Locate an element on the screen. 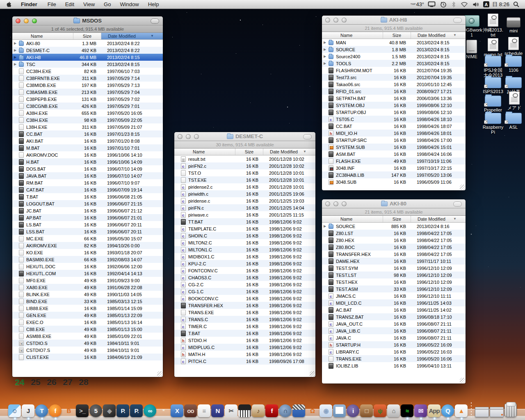 This screenshot has height=420, width=525. file-row: ▶ AKI-H8 46.8 MB 2013/02/24 8:15 is located at coordinates (88, 57).